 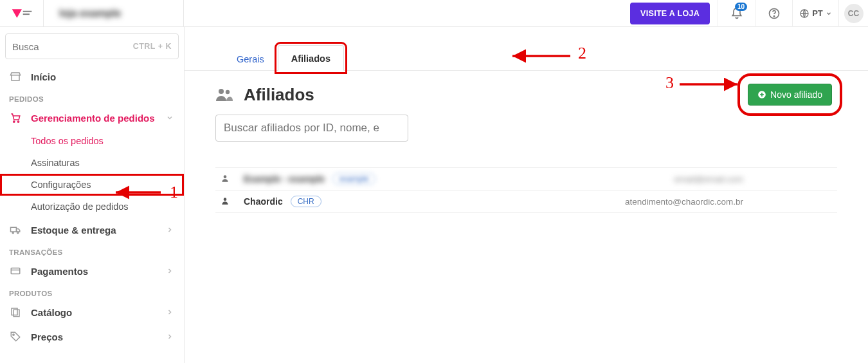 What do you see at coordinates (773, 14) in the screenshot?
I see `help-button` at bounding box center [773, 14].